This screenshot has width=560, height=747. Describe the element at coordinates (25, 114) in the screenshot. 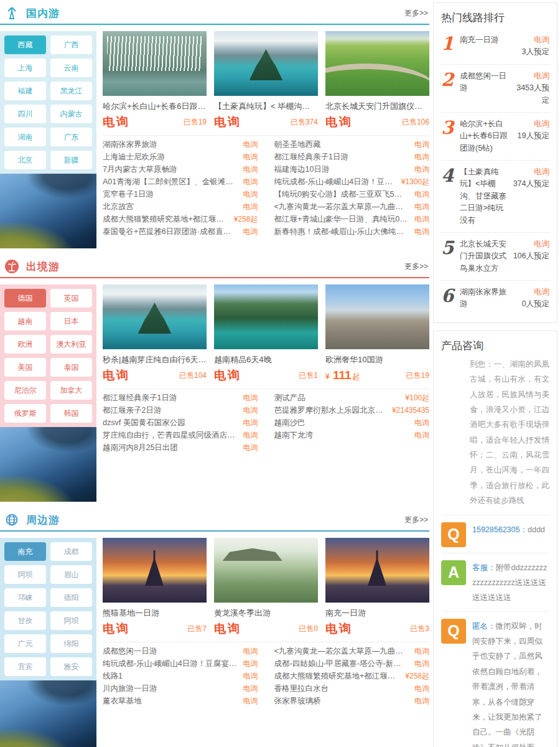

I see `region-tag: 四川` at that location.